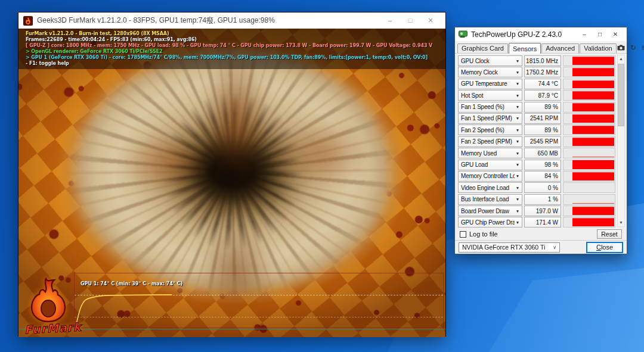 The image size is (644, 352). Describe the element at coordinates (543, 72) in the screenshot. I see `sensor-value: 1750.2 MHz` at that location.